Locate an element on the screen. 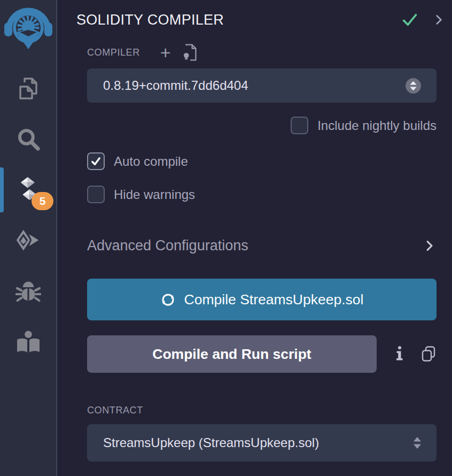 The image size is (452, 476). info-icon is located at coordinates (400, 354).